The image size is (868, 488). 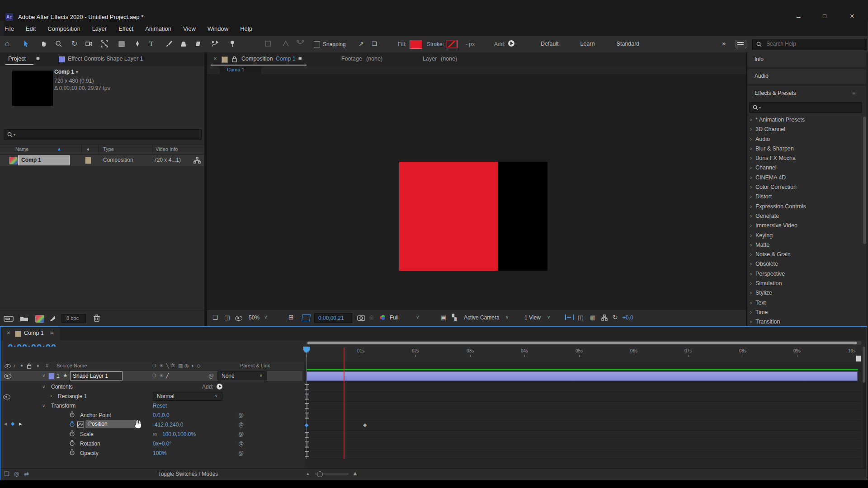 I want to click on menu-item: Effect, so click(x=126, y=29).